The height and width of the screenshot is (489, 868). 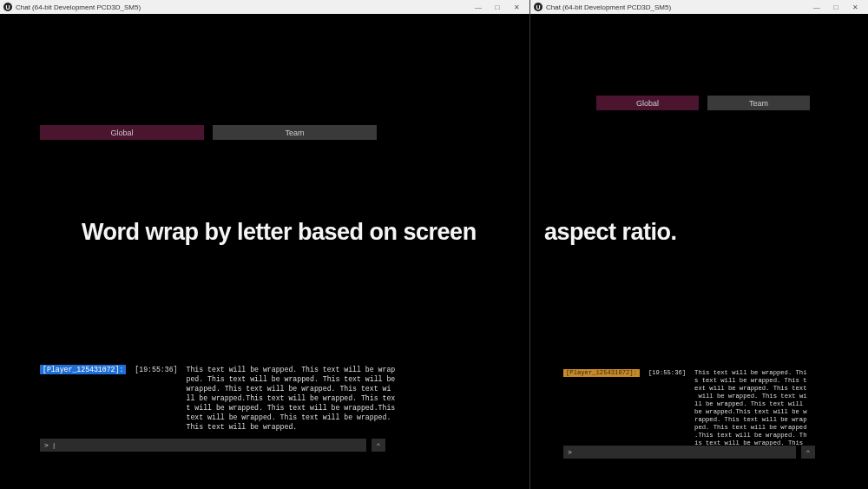 I want to click on titlebar-left: U Chat (64-bit Development PCD3D_SM5) — …, so click(x=265, y=7).